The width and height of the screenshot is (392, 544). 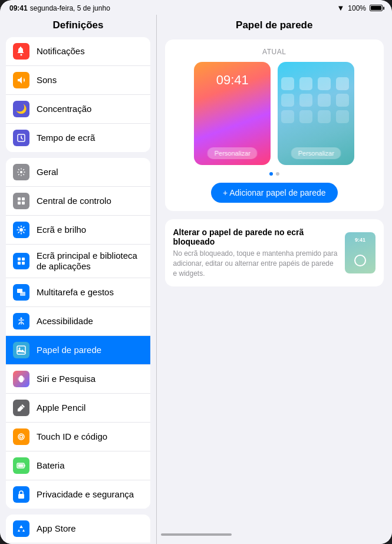 I want to click on appstore-icon, so click(x=21, y=529).